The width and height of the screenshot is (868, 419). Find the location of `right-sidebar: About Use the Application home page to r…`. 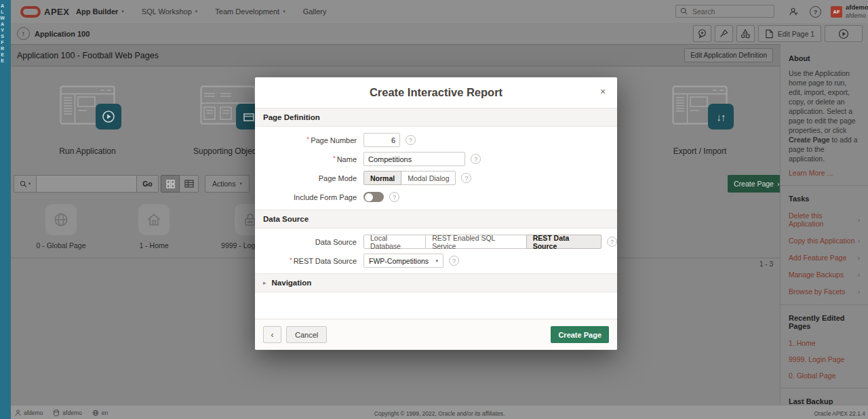

right-sidebar: About Use the Application home page to r… is located at coordinates (824, 225).